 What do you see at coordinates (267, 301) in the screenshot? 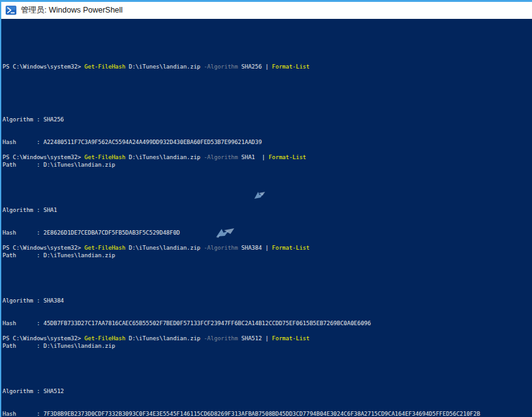
I see `output-algorithm-line: Algorithm : SHA384` at bounding box center [267, 301].